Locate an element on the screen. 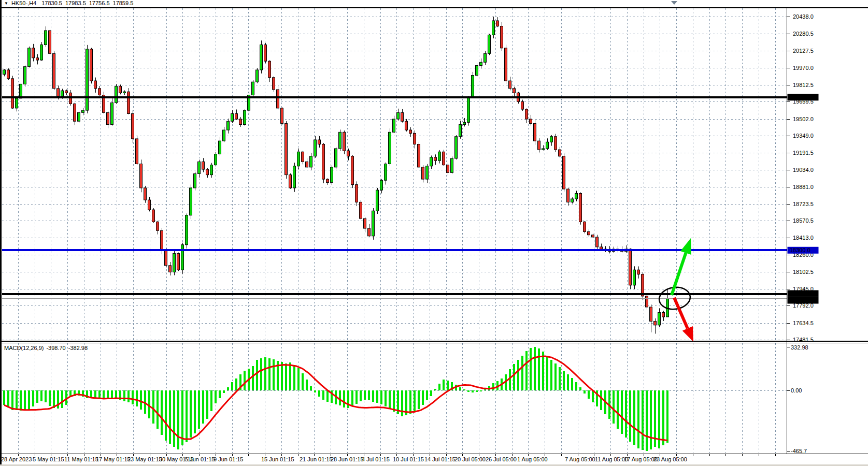 This screenshot has height=466, width=868. macd-tick: 0.00 is located at coordinates (796, 390).